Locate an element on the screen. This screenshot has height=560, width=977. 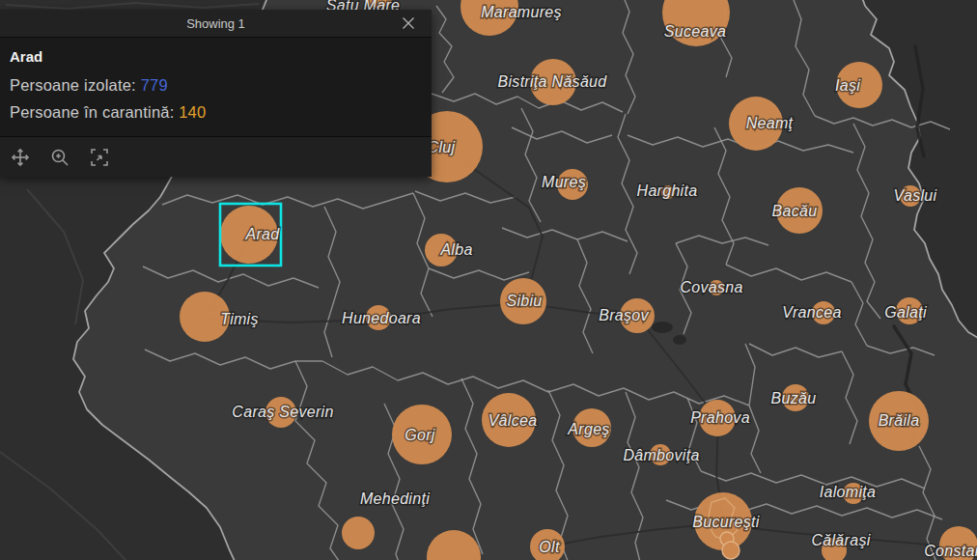
county-label: Buzău is located at coordinates (794, 398).